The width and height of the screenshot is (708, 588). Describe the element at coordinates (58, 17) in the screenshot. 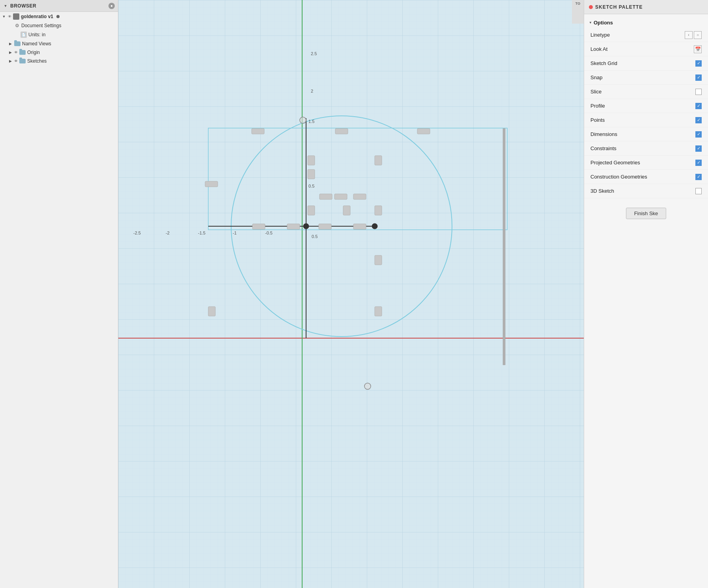

I see `record-indicator` at that location.